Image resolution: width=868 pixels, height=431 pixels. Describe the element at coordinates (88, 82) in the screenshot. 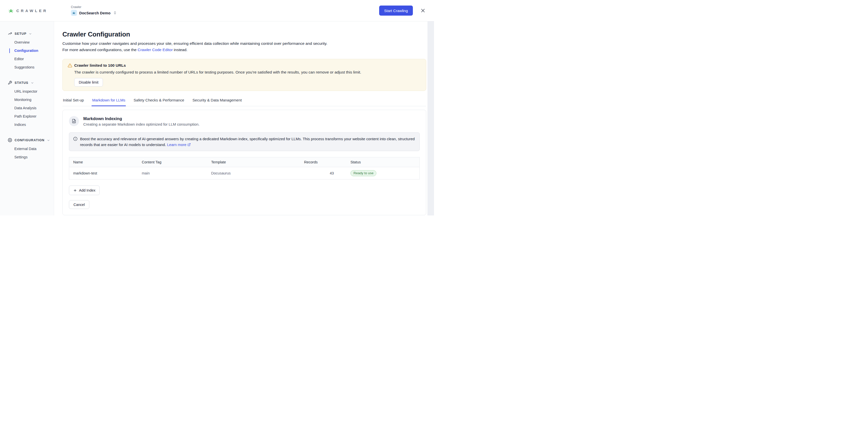

I see `disable-limit-button: Disable limit` at that location.